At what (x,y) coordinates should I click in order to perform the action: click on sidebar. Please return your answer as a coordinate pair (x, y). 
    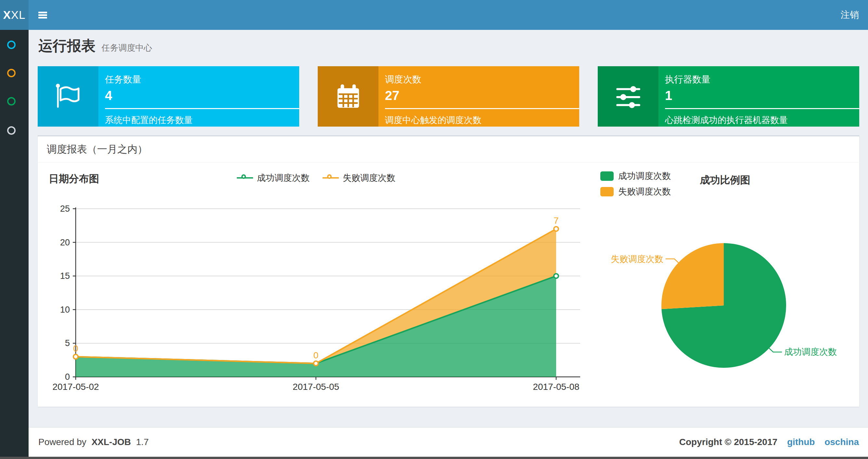
    Looking at the image, I should click on (14, 243).